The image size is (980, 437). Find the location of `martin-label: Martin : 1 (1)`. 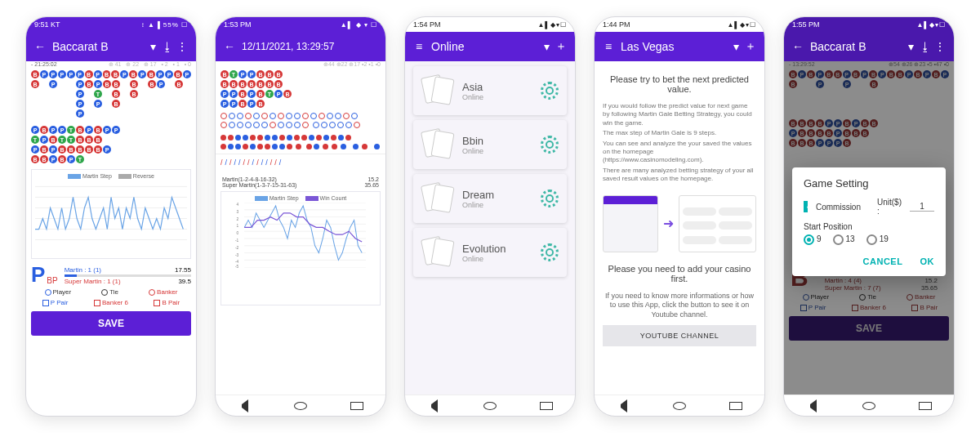

martin-label: Martin : 1 (1) is located at coordinates (83, 270).